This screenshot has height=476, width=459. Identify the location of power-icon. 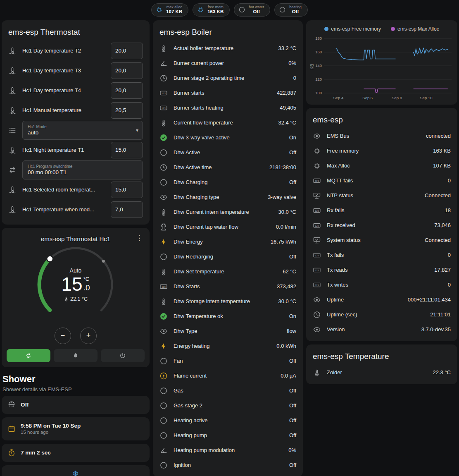
(123, 356).